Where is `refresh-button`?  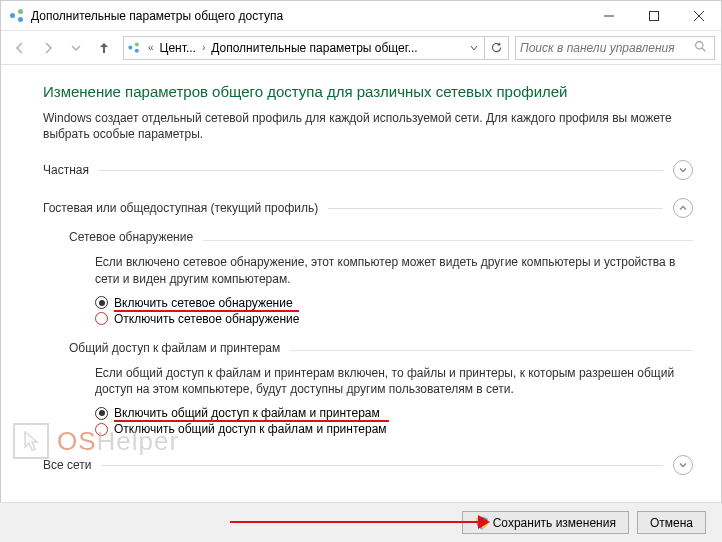 refresh-button is located at coordinates (496, 48).